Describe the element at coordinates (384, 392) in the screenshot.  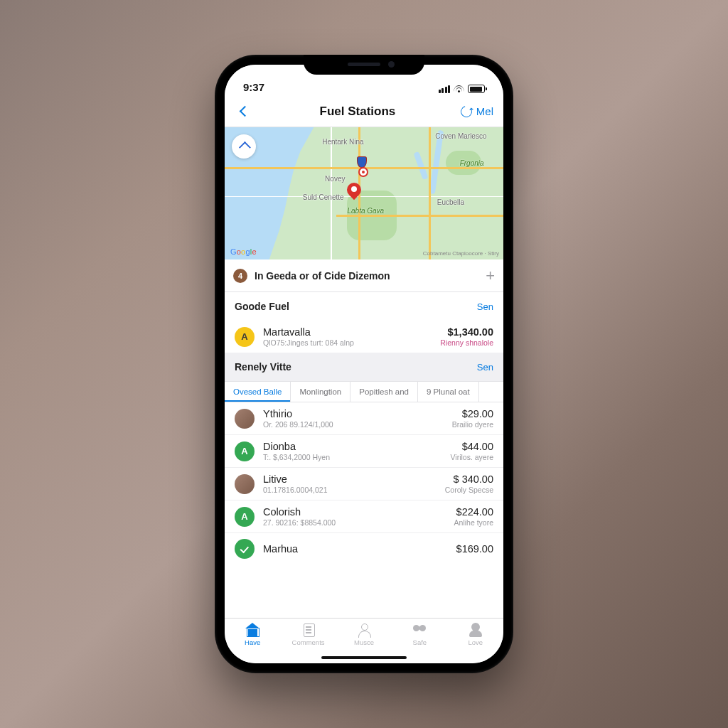
I see `tab-popitlesh-and: Popitlesh and` at that location.